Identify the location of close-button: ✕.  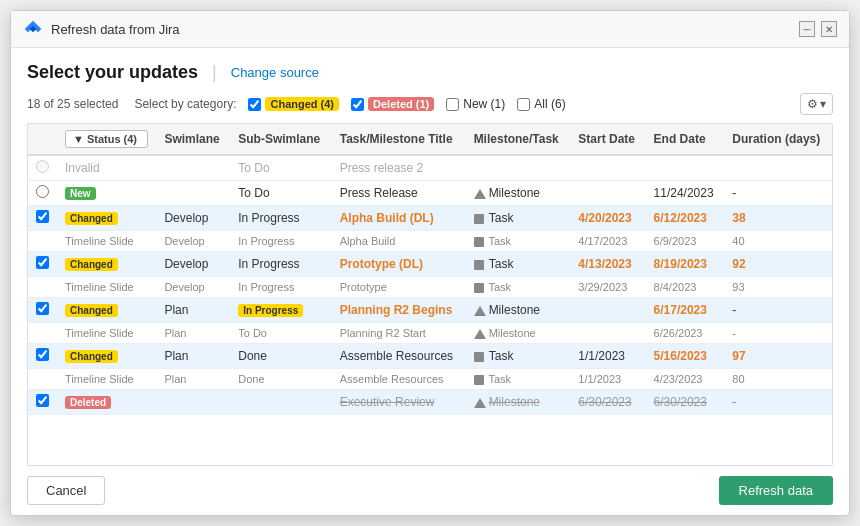
(829, 29).